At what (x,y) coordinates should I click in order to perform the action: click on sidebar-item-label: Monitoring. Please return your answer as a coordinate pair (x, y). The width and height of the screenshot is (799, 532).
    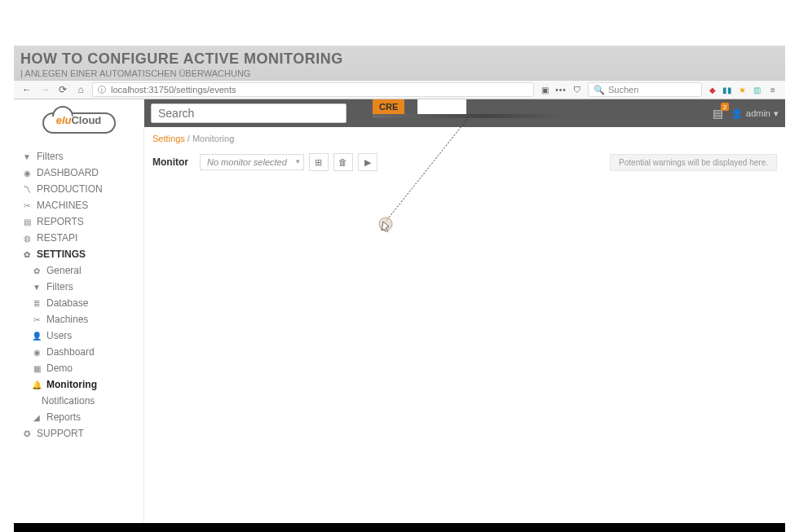
    Looking at the image, I should click on (72, 385).